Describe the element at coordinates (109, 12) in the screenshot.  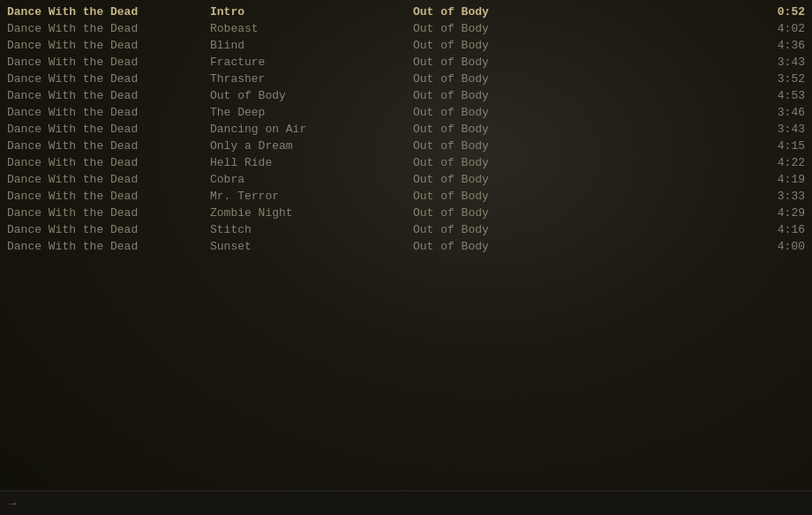
I see `header-artist: Dance With the Dead` at that location.